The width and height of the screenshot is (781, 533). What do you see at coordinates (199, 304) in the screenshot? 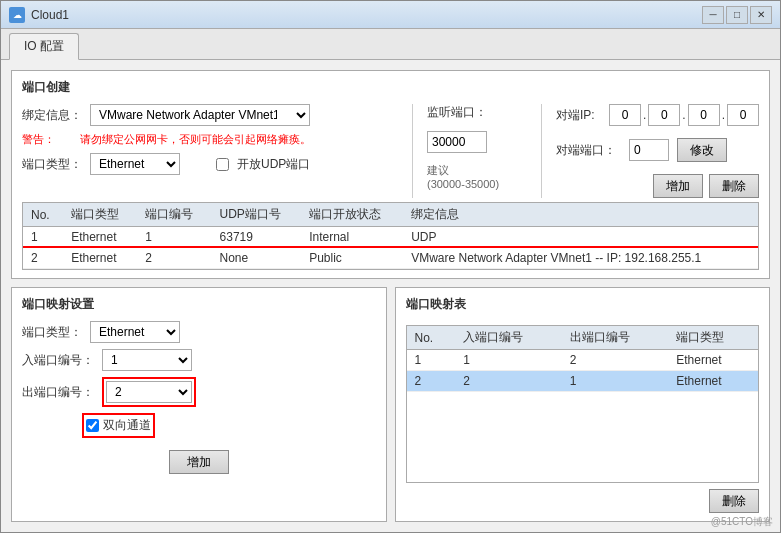
I see `mapping-settings-title: 端口映射设置` at bounding box center [199, 304].